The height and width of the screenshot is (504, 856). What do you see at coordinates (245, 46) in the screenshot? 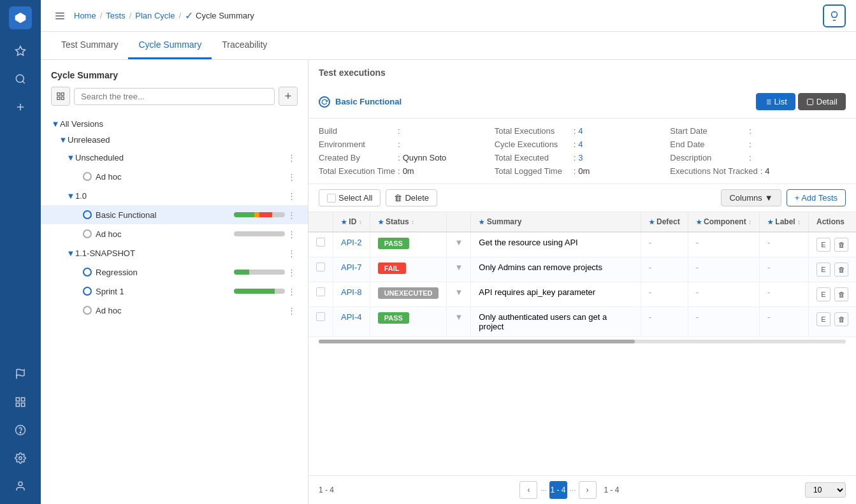
I see `tab-traceability: Traceability` at bounding box center [245, 46].